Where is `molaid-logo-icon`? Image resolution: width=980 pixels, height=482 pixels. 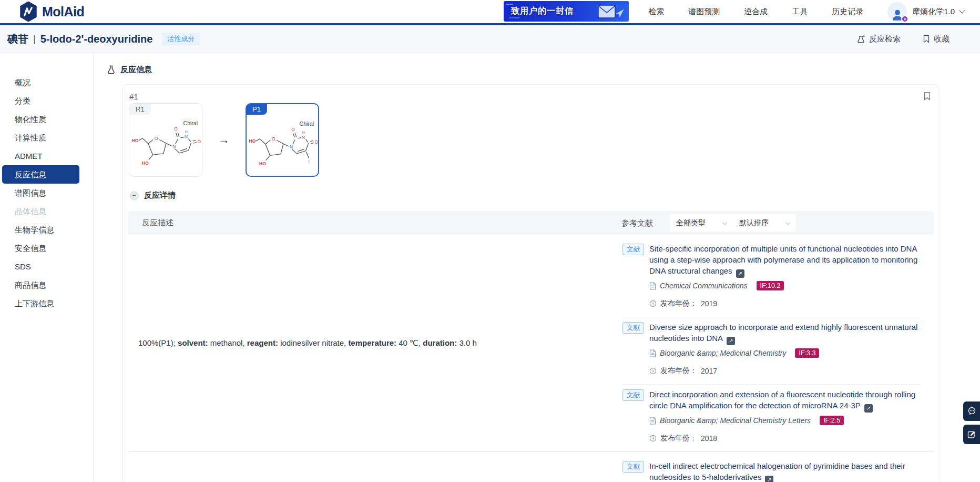 molaid-logo-icon is located at coordinates (28, 12).